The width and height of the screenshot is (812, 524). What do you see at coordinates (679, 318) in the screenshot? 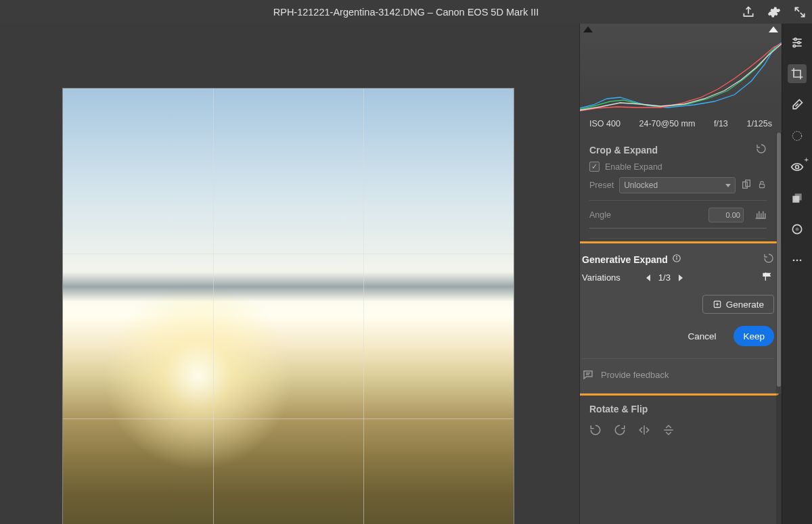
I see `generative-expand-highlight: Generative Expand Variations` at bounding box center [679, 318].